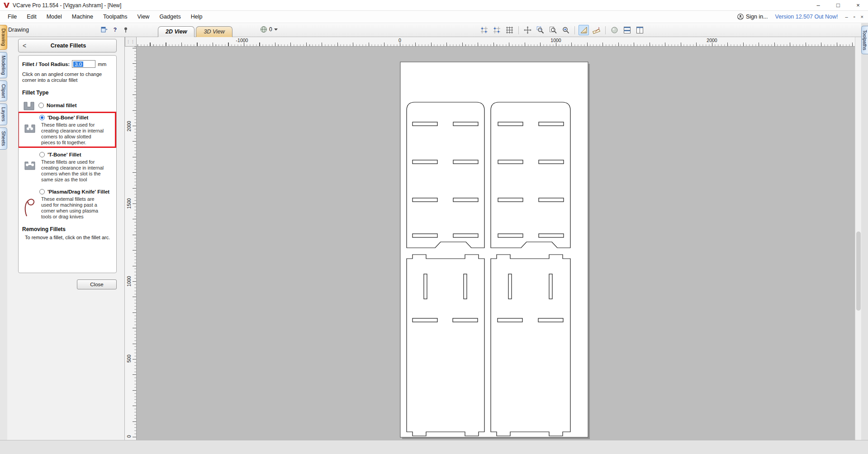 This screenshot has width=868, height=454. I want to click on scrollbar-thumb, so click(859, 271).